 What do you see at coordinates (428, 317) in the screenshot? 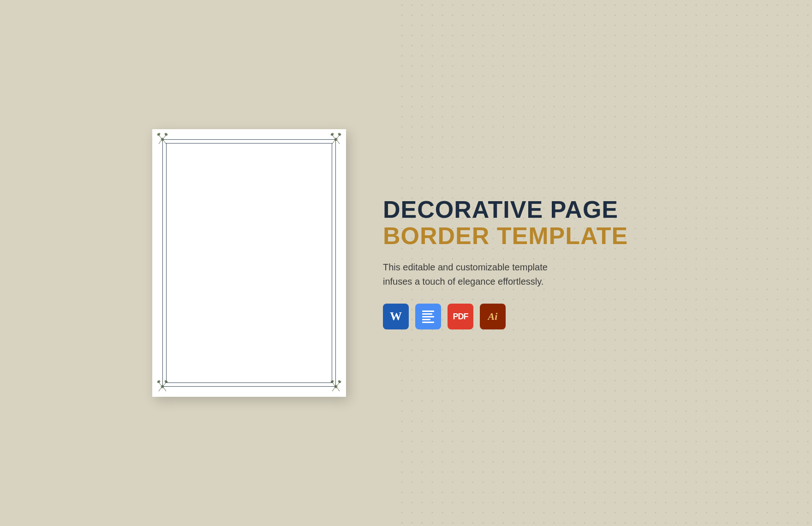
I see `google-docs-icon` at bounding box center [428, 317].